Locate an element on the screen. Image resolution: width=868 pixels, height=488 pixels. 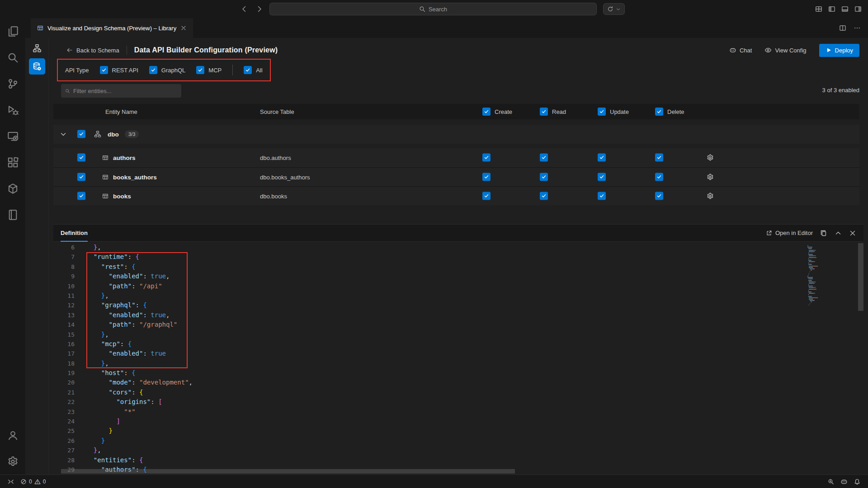
code-line: 18 }, is located at coordinates (458, 363).